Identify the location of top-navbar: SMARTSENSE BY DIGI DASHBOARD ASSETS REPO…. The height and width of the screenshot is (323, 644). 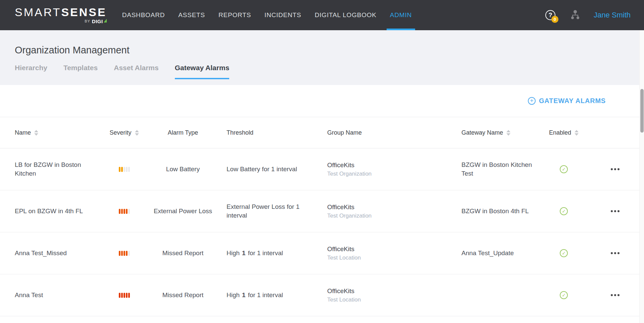
(322, 15).